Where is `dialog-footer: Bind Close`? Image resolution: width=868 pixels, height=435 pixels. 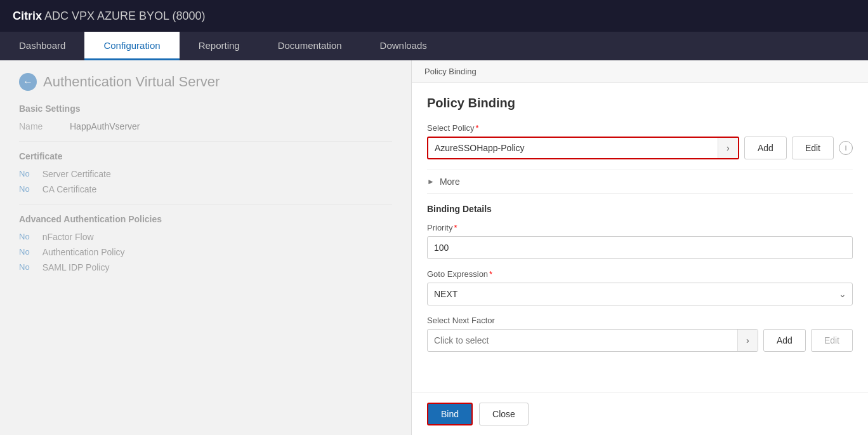
dialog-footer: Bind Close is located at coordinates (640, 414).